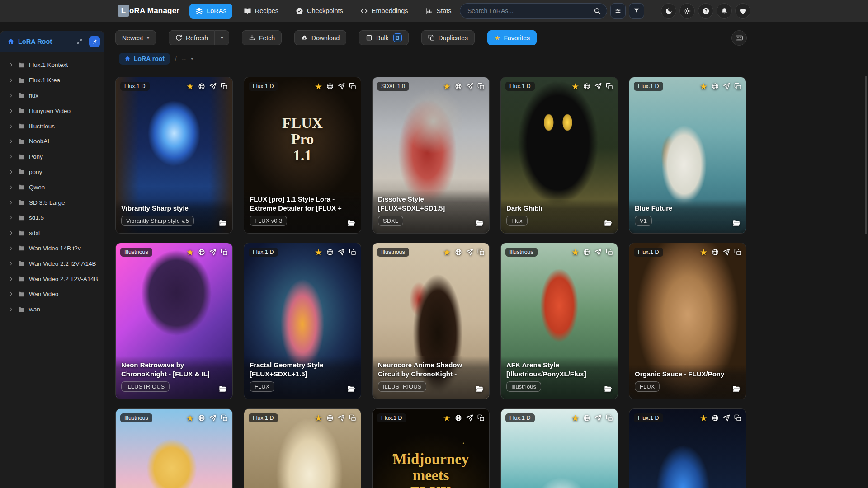 Image resolution: width=868 pixels, height=488 pixels. What do you see at coordinates (431, 321) in the screenshot?
I see `lora-card: Illustrious★Neurocore Anime Shadow Circu…` at bounding box center [431, 321].